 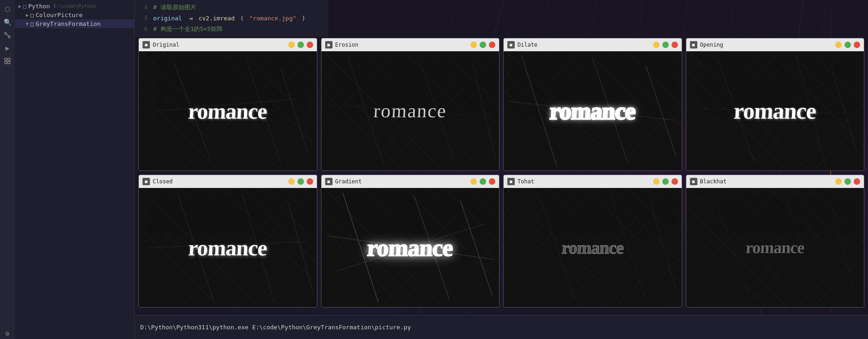 I want to click on sidebar-icon-search: 🔍, so click(x=7, y=22).